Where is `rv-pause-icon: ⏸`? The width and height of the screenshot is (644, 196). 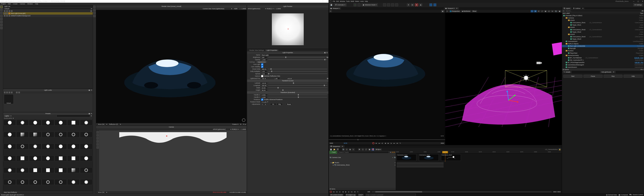 rv-pause-icon: ⏸ is located at coordinates (241, 124).